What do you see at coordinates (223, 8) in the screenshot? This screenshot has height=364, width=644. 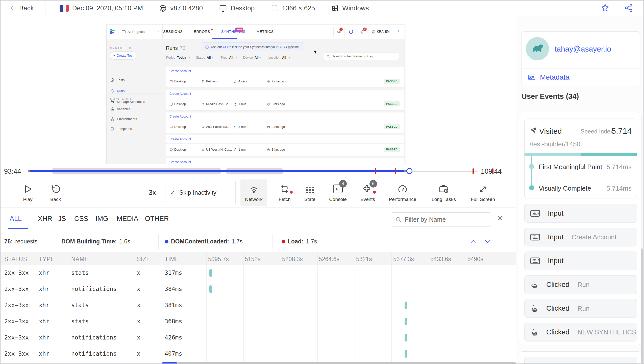 I see `monitor-icon` at bounding box center [223, 8].